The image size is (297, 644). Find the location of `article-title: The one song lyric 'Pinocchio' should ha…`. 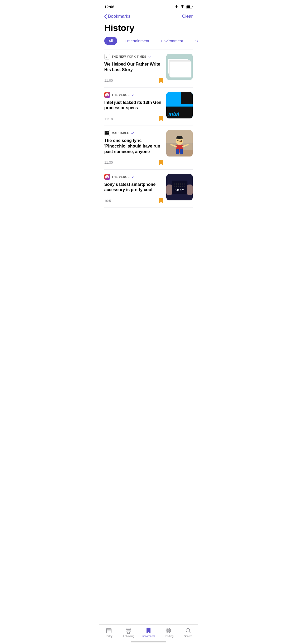

article-title: The one song lyric 'Pinocchio' should ha… is located at coordinates (134, 146).